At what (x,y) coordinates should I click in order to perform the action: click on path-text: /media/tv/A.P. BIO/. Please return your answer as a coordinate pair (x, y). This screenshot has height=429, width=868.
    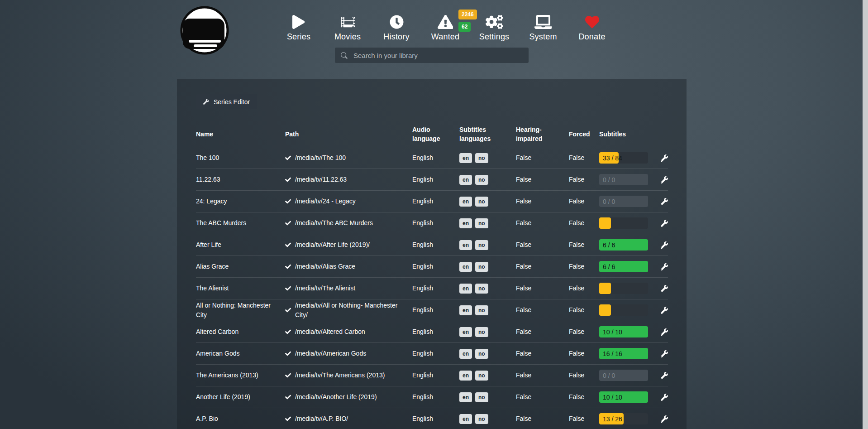
    Looking at the image, I should click on (321, 419).